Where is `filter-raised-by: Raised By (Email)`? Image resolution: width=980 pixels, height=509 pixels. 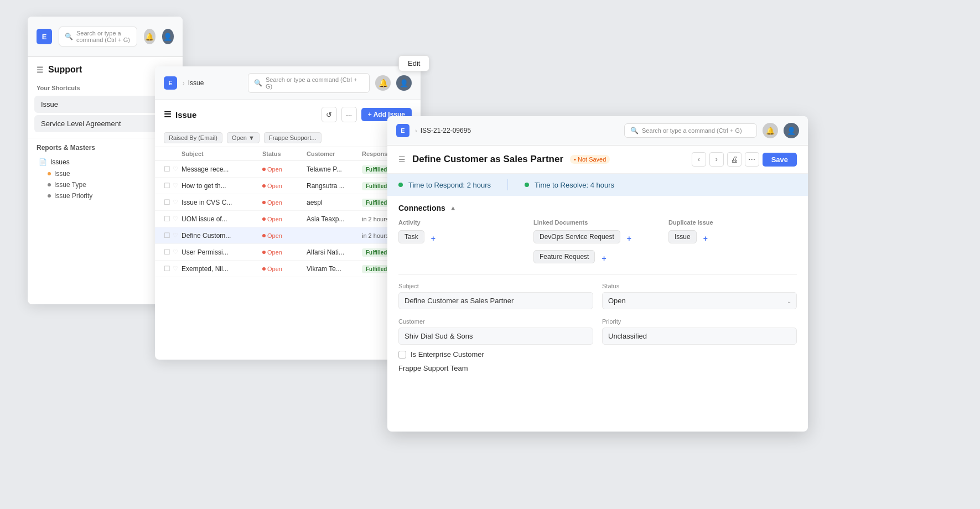 filter-raised-by: Raised By (Email) is located at coordinates (193, 138).